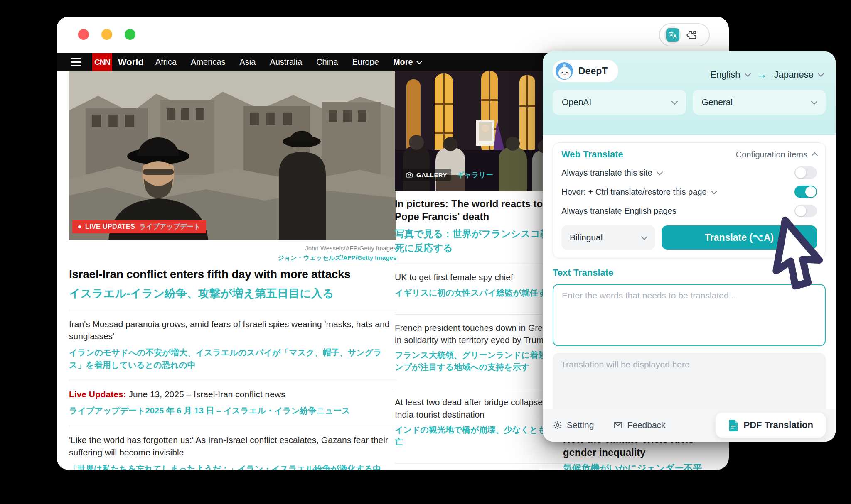 The height and width of the screenshot is (504, 851). What do you see at coordinates (248, 62) in the screenshot?
I see `nav-item-asia: Asia` at bounding box center [248, 62].